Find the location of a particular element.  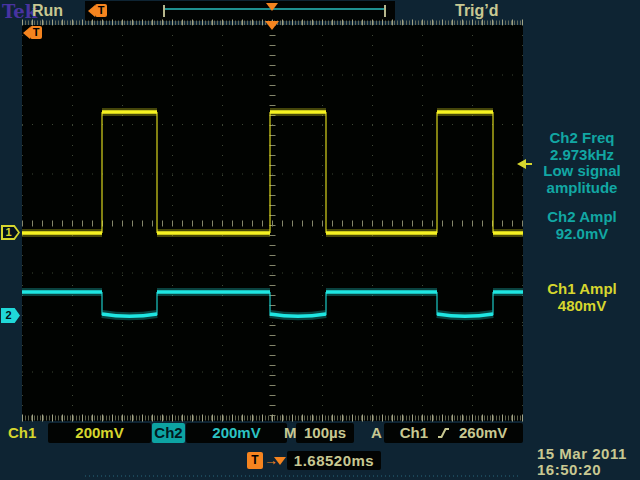

trigger-source: Ch1 is located at coordinates (414, 433).